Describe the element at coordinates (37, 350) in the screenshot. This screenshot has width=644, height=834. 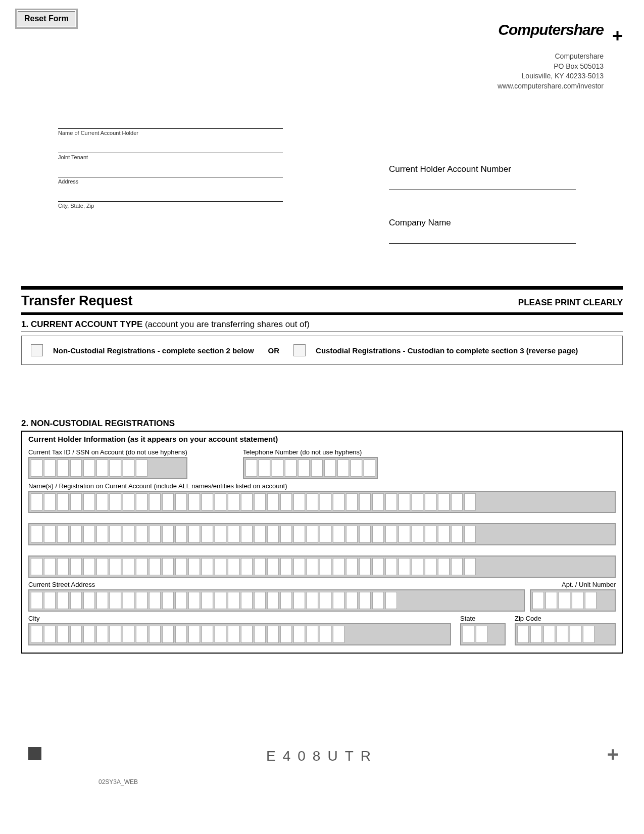
I see `checkbox-non-custodial` at that location.